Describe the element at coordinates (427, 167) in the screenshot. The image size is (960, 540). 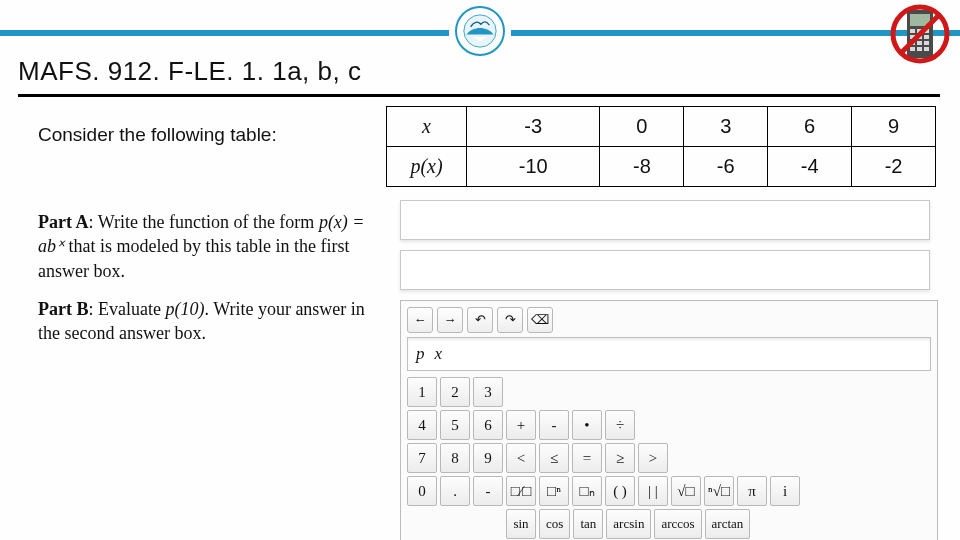
I see `row-label-px: p(x)` at that location.